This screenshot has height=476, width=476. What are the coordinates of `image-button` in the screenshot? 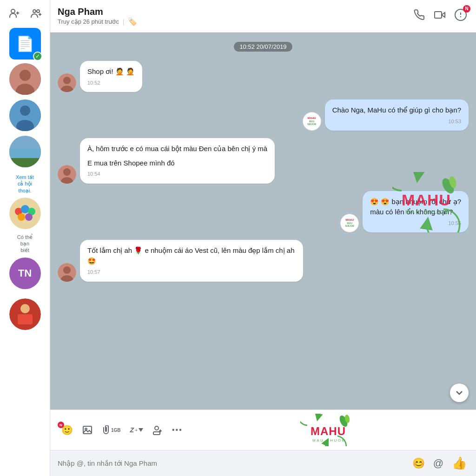 It's located at (87, 430).